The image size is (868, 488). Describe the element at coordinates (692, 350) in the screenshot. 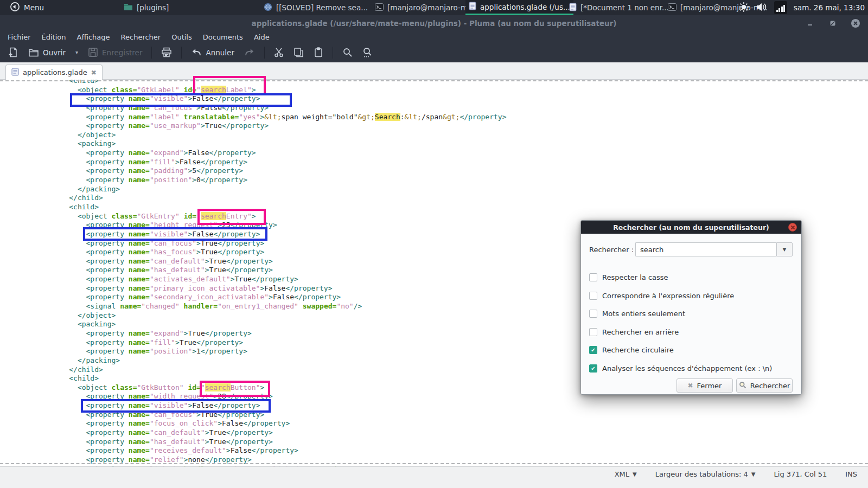

I see `search-option-5: ✔Recherche circulaire` at that location.